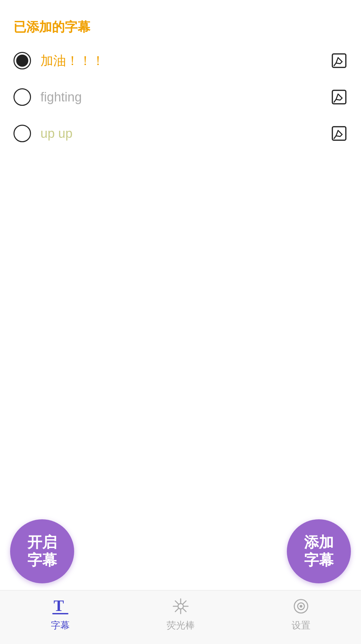 The image size is (361, 644). What do you see at coordinates (59, 606) in the screenshot?
I see `svg-text: T` at bounding box center [59, 606].